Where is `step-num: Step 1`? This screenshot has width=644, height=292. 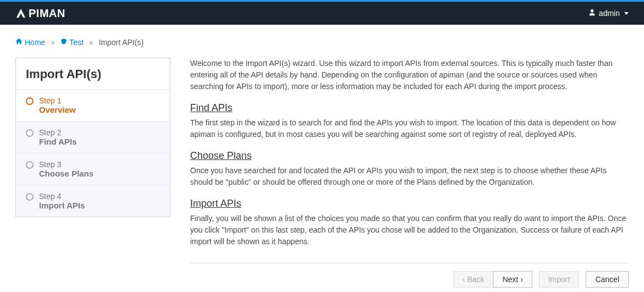
step-num: Step 1 is located at coordinates (57, 101).